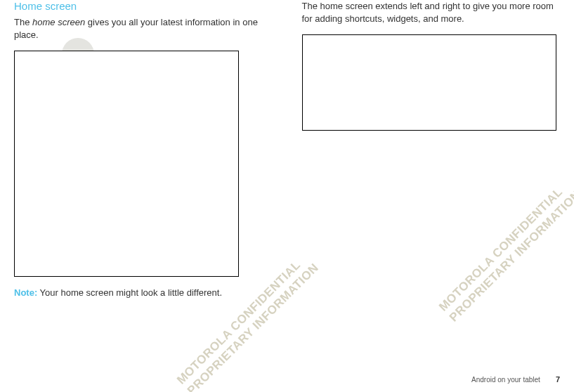  I want to click on footer-section-title: Android on your tablet, so click(506, 379).